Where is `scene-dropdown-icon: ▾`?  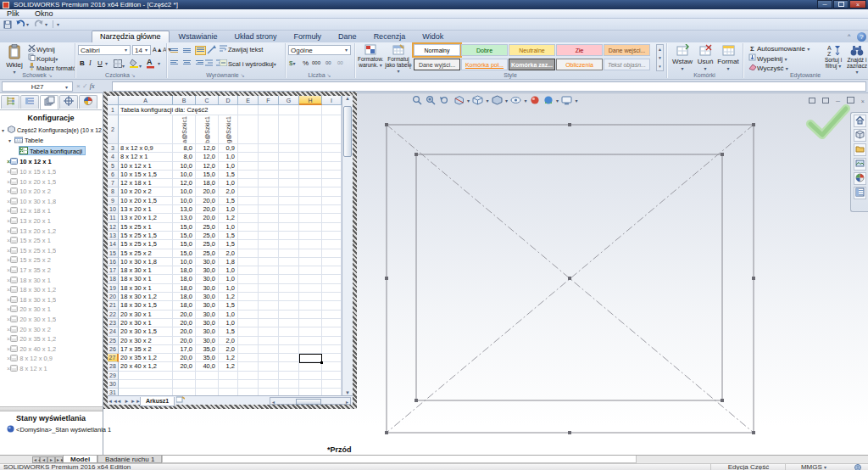 scene-dropdown-icon: ▾ is located at coordinates (558, 101).